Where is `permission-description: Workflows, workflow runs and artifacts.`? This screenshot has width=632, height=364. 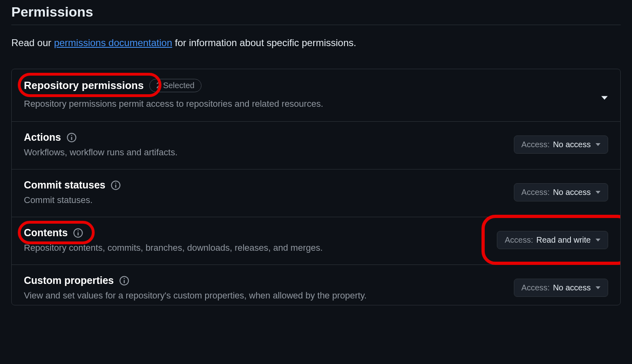 permission-description: Workflows, workflow runs and artifacts. is located at coordinates (264, 152).